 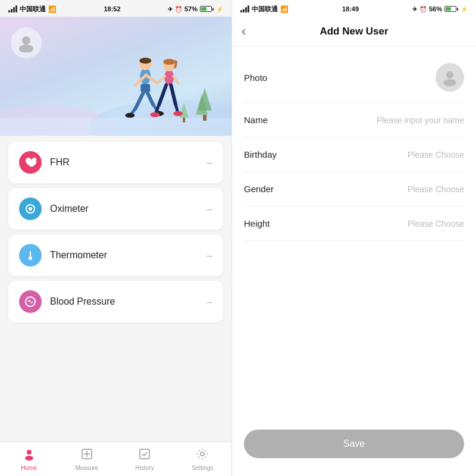 What do you see at coordinates (220, 10) in the screenshot?
I see `bolt-icon-left: ⚡` at bounding box center [220, 10].